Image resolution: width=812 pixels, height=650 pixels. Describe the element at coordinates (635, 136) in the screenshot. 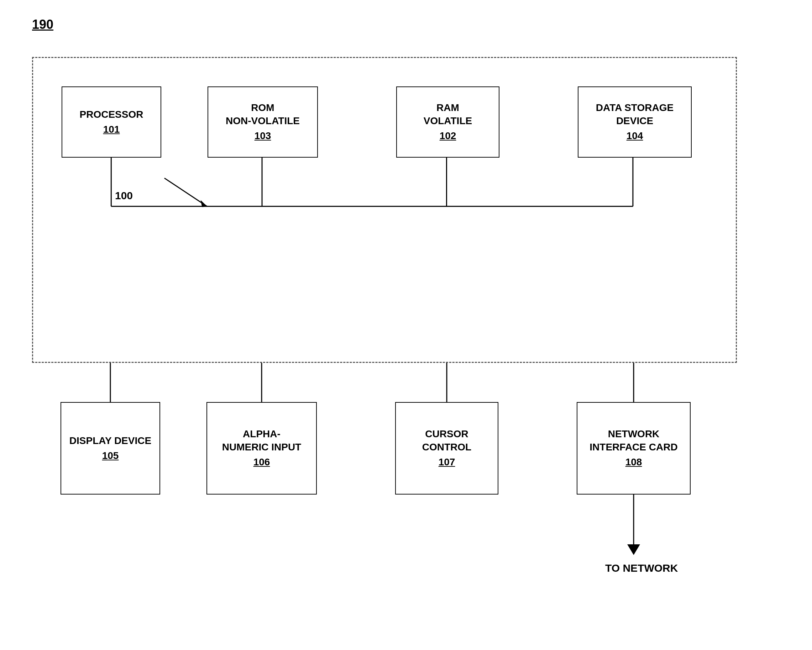

I see `data-storage-ref: 104` at that location.